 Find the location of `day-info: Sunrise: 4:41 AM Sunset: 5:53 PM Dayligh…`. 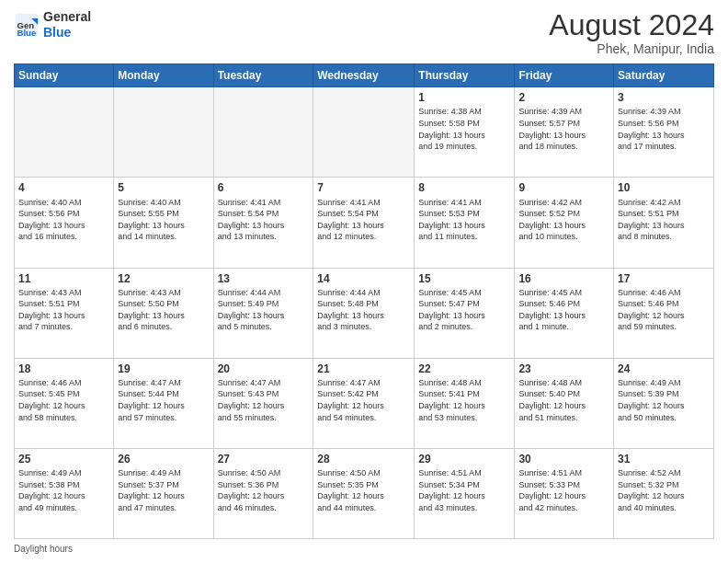

day-info: Sunrise: 4:41 AM Sunset: 5:53 PM Dayligh… is located at coordinates (464, 220).